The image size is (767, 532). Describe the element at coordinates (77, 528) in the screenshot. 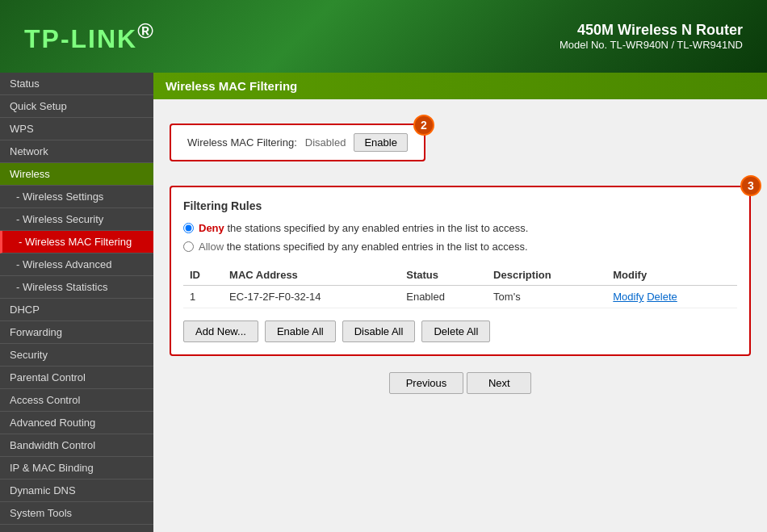

I see `sidebar-item-logout: Logout` at that location.